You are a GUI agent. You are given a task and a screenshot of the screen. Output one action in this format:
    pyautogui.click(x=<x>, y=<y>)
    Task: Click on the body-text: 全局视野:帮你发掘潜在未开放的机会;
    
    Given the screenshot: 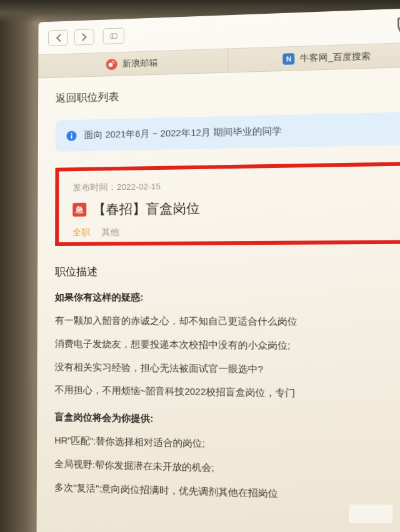 What is the action you would take?
    pyautogui.click(x=228, y=469)
    